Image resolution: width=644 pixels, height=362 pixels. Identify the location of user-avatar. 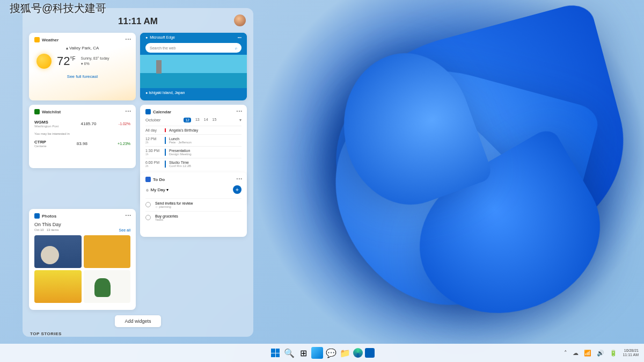
(240, 20).